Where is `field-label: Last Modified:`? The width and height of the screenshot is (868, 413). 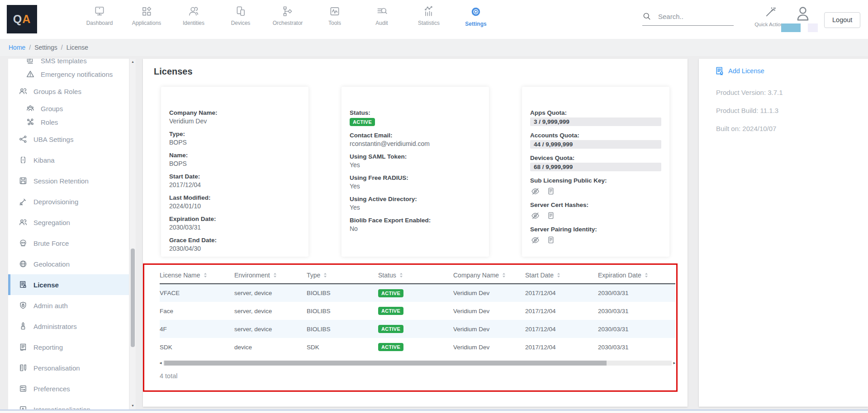
field-label: Last Modified: is located at coordinates (235, 198).